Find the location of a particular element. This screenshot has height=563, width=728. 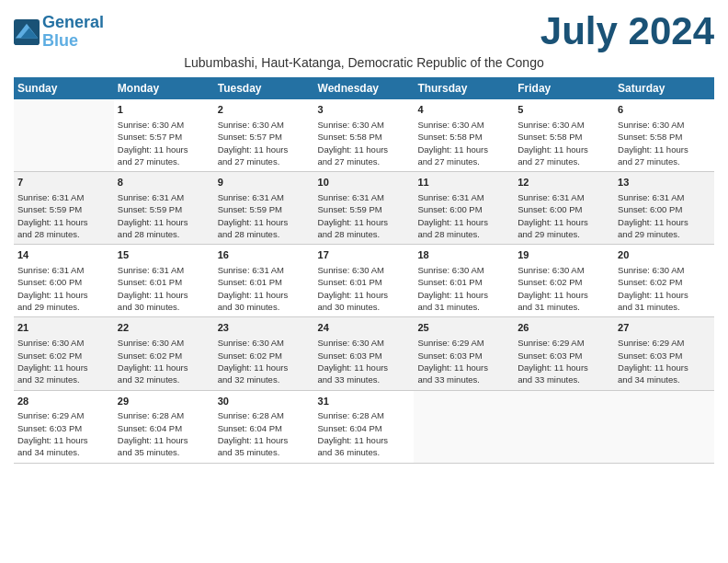

calendar-week-4: 21Sunrise: 6:30 AMSunset: 6:02 PMDayligh… is located at coordinates (364, 353).